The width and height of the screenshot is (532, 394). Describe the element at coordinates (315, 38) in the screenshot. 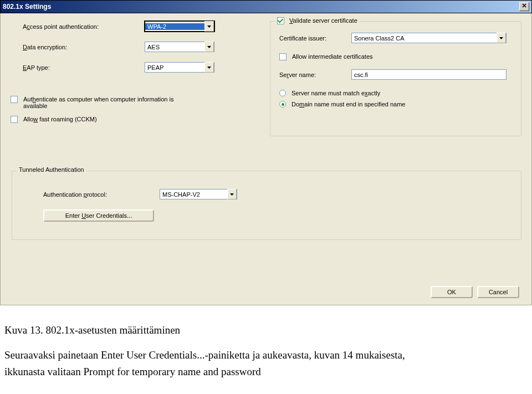

I see `cert-issuer-label: Certificate issuer:` at that location.